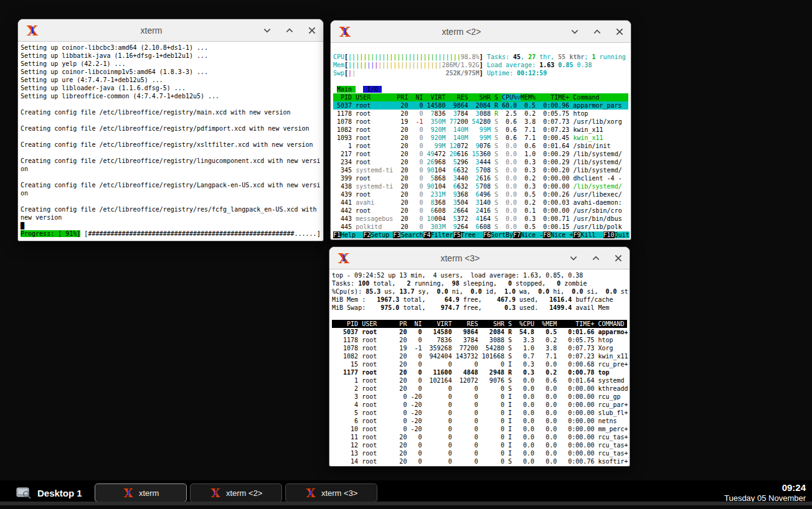 Image resolution: width=812 pixels, height=509 pixels. What do you see at coordinates (481, 129) in the screenshot?
I see `terminal-line: 1082 root 20 0 920M 140M 99M S 0.6 7.1 0…` at bounding box center [481, 129].